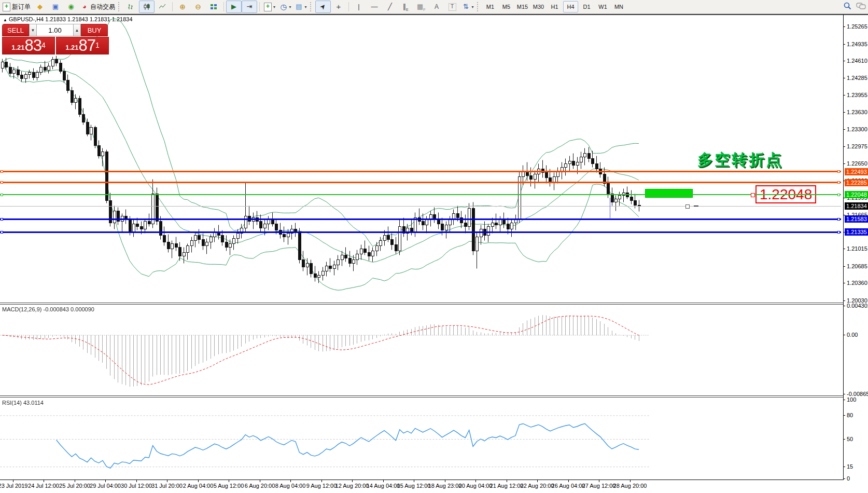 The height and width of the screenshot is (493, 868). I want to click on timeframe-button-m5: M5, so click(506, 7).